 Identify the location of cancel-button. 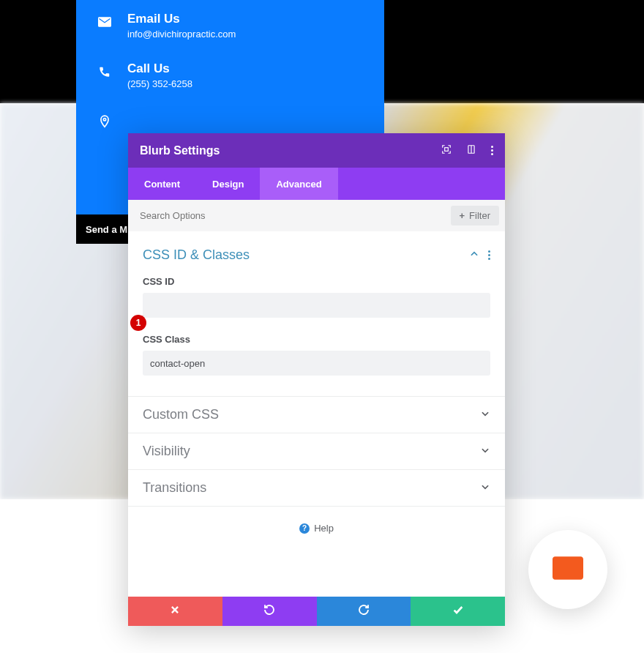
(176, 611).